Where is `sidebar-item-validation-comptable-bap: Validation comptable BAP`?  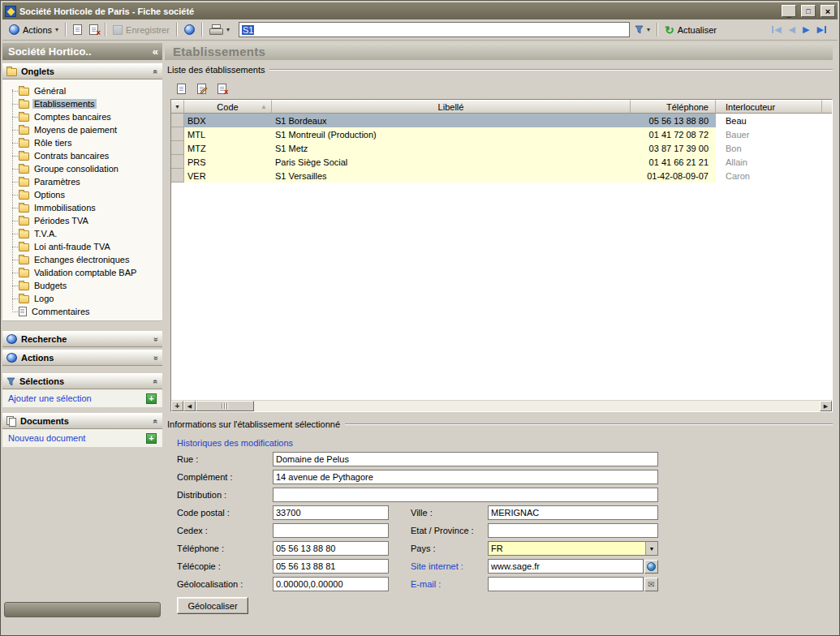
sidebar-item-validation-comptable-bap: Validation comptable BAP is located at coordinates (83, 273).